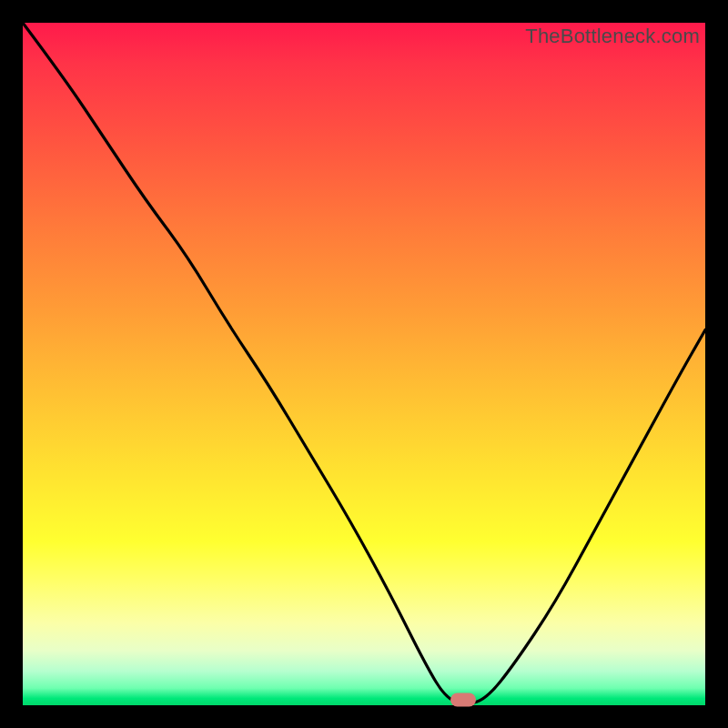 The height and width of the screenshot is (728, 728). Describe the element at coordinates (463, 701) in the screenshot. I see `optimal-point-marker` at that location.